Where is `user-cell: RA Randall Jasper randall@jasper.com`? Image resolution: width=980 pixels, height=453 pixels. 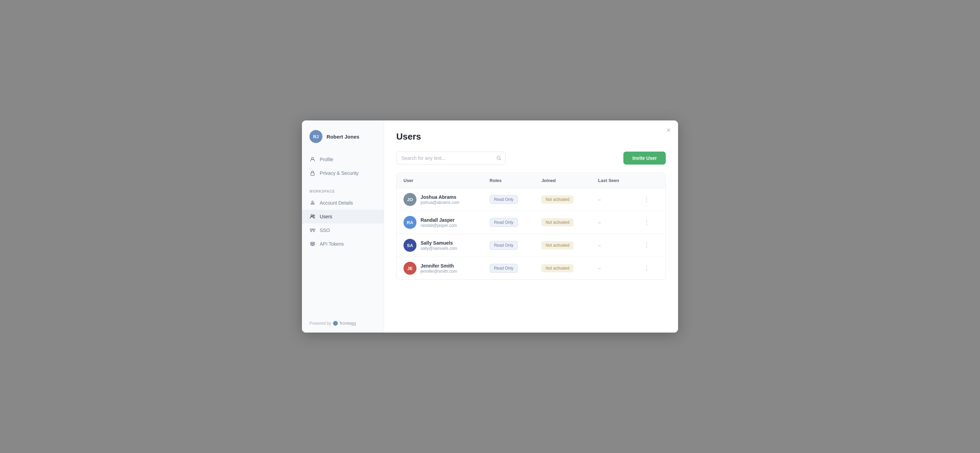
user-cell: RA Randall Jasper randall@jasper.com is located at coordinates (440, 222).